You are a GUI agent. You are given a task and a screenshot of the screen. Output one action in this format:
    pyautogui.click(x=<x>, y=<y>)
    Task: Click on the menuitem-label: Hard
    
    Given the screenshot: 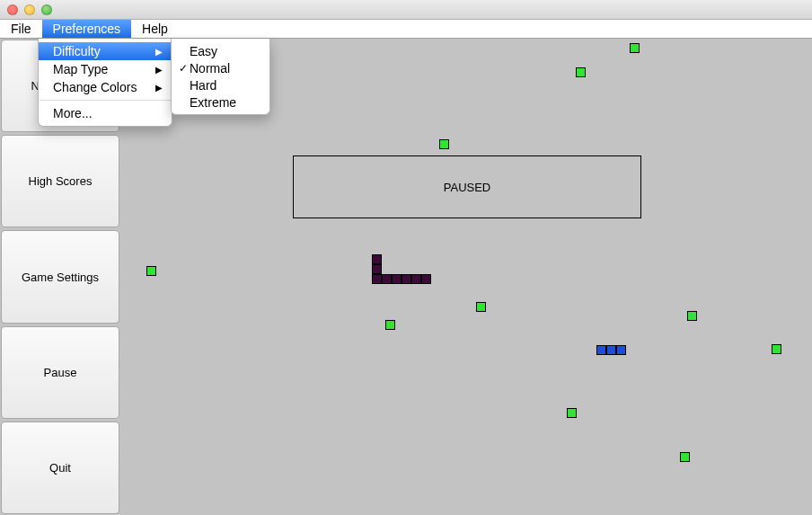 What is the action you would take?
    pyautogui.click(x=203, y=85)
    